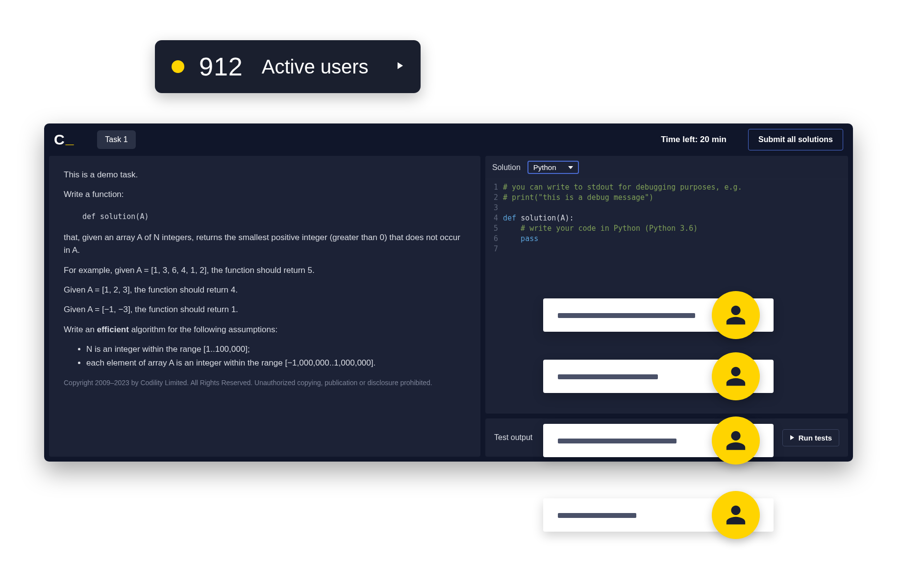 This screenshot has height=588, width=902. What do you see at coordinates (265, 217) in the screenshot?
I see `function-signature: def solution(A)` at bounding box center [265, 217].